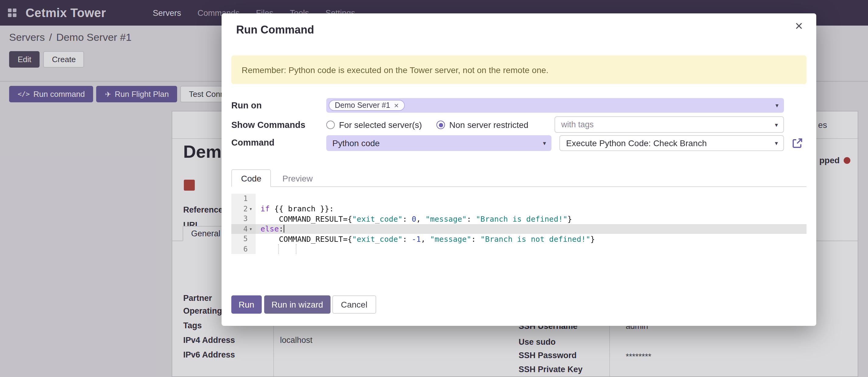 The height and width of the screenshot is (377, 868). I want to click on command-select: Execute Python Code: Check Branch ▾, so click(672, 143).